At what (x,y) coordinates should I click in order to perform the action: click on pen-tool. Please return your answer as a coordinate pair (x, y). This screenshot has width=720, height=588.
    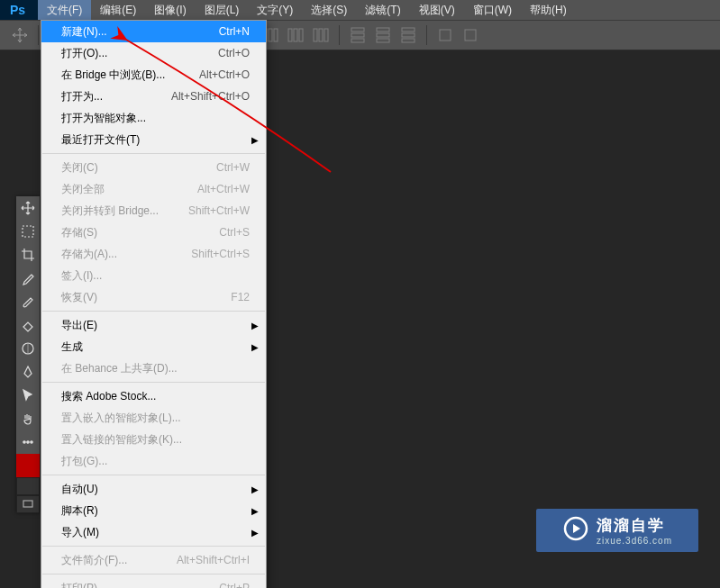
    Looking at the image, I should click on (28, 372).